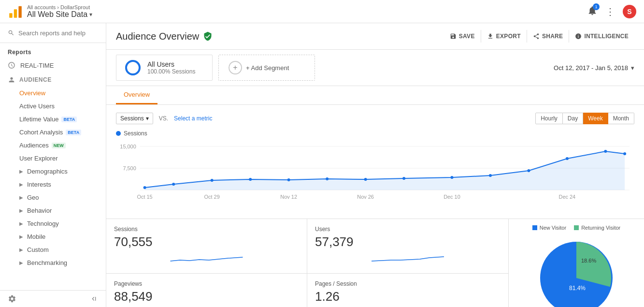 This screenshot has height=307, width=644. What do you see at coordinates (53, 249) in the screenshot?
I see `sidebar-item-custom: ▶ Custom` at bounding box center [53, 249].